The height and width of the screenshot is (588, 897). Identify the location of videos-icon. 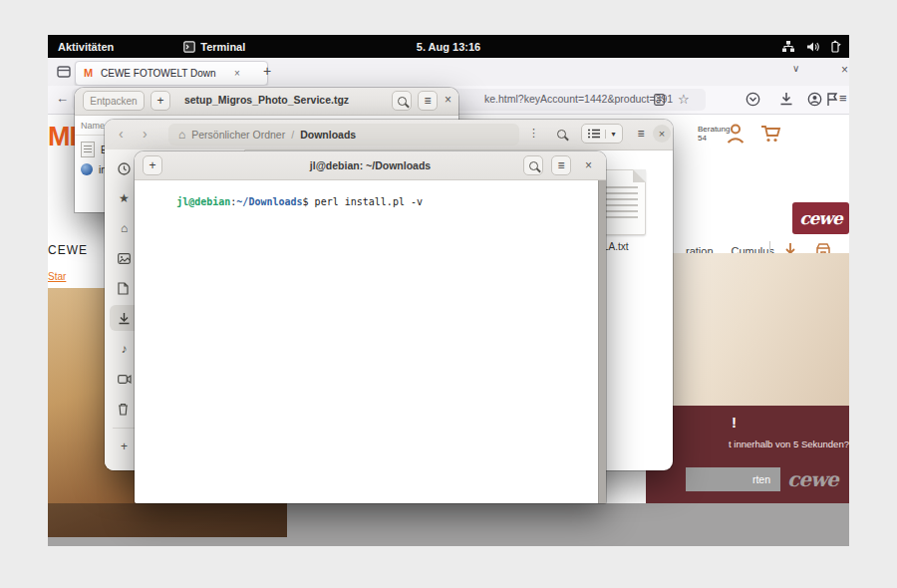
(125, 379).